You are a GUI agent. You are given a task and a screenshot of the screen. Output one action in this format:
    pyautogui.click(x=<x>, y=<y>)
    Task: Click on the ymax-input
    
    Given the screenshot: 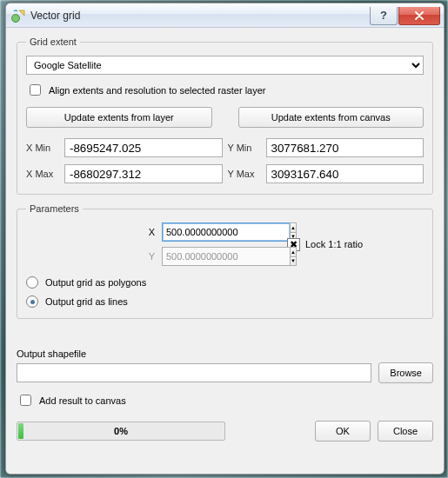 What is the action you would take?
    pyautogui.click(x=345, y=174)
    